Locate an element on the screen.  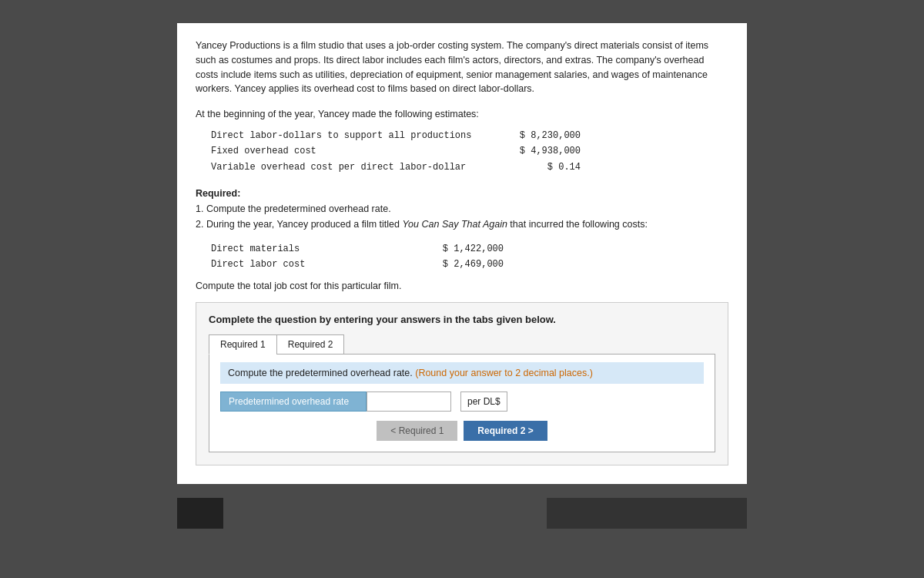
film-cost-value-0: $ 1,422,000 is located at coordinates (461, 249).